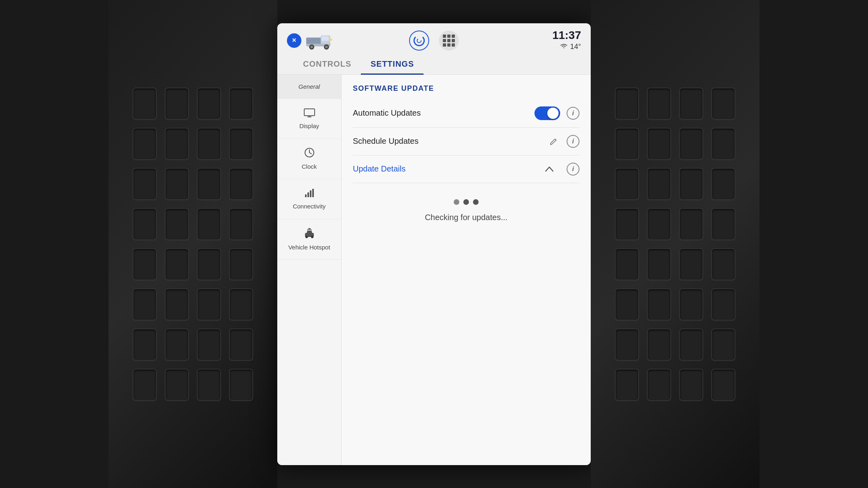 The width and height of the screenshot is (868, 488). What do you see at coordinates (567, 35) in the screenshot?
I see `clock-display: 11:37` at bounding box center [567, 35].